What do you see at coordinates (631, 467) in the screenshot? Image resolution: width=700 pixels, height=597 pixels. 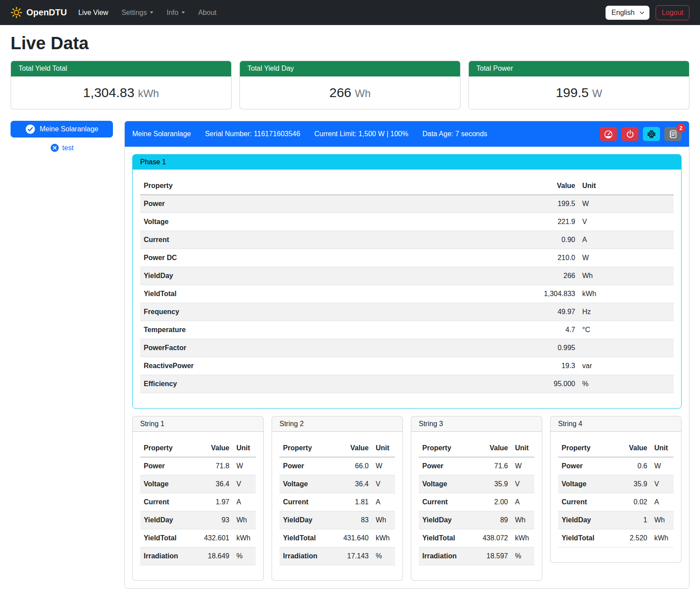 I see `value-cell: 0.6` at bounding box center [631, 467].